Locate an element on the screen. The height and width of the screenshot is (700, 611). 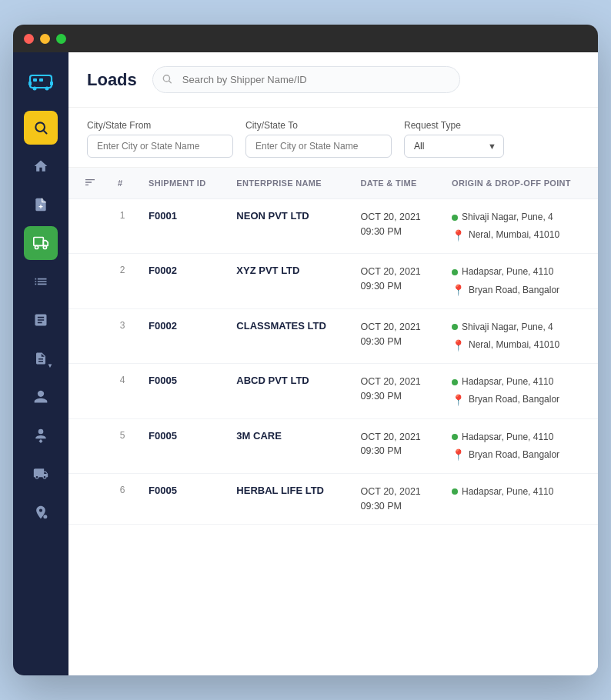
sidebar-item-loads is located at coordinates (41, 243).